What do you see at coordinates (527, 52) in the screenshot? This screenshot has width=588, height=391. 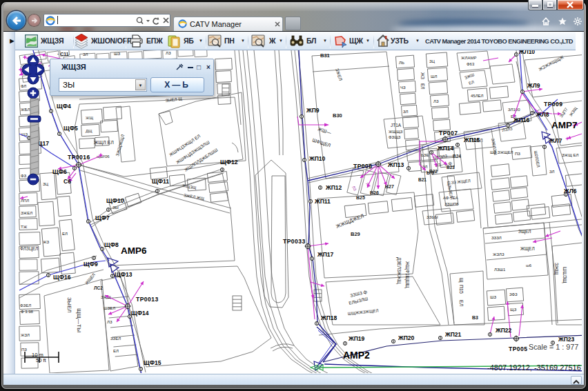 I see `svg-text: ЖЛ10` at bounding box center [527, 52].